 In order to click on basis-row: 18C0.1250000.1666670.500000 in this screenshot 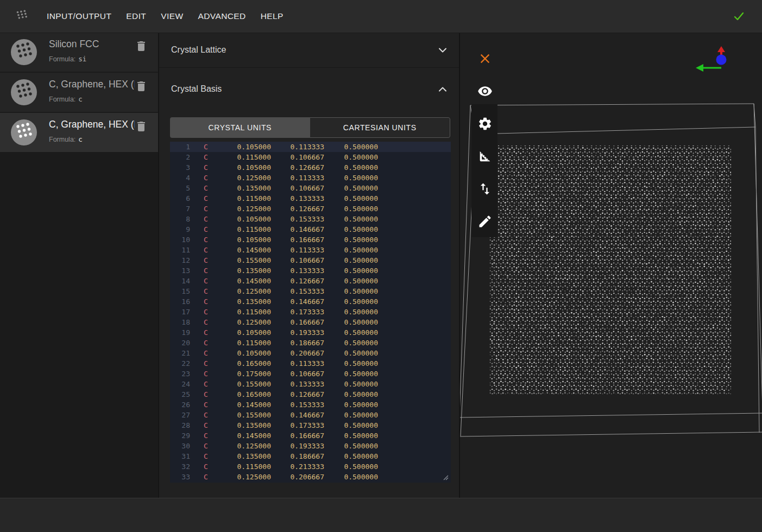, I will do `click(311, 322)`.